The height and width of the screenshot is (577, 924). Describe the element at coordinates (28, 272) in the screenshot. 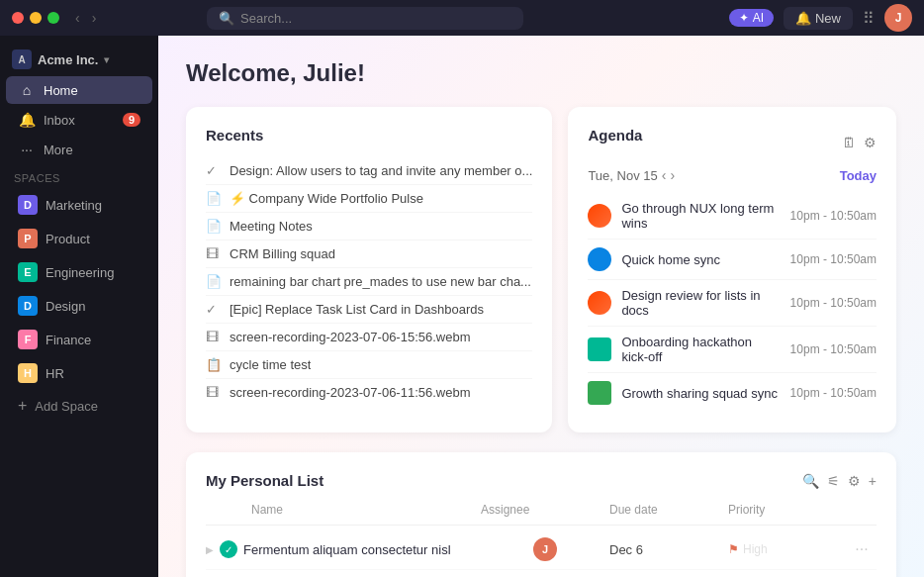

I see `engineering-space-icon: E` at that location.